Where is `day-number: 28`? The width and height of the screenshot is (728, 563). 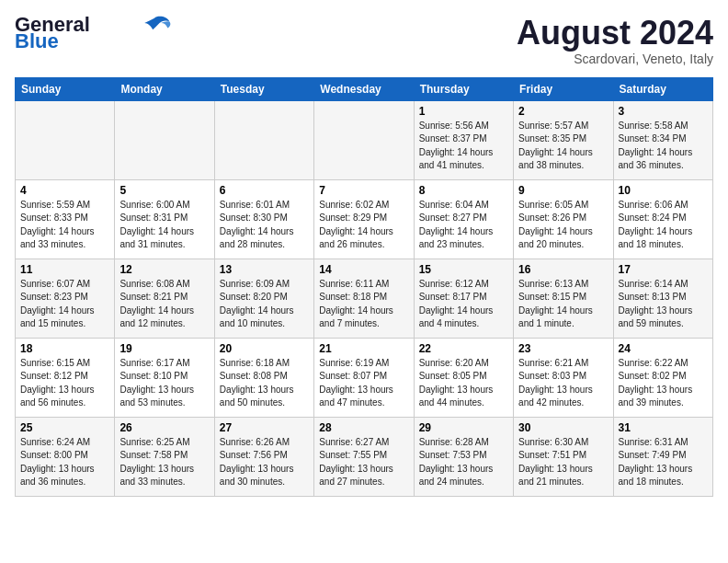 day-number: 28 is located at coordinates (364, 428).